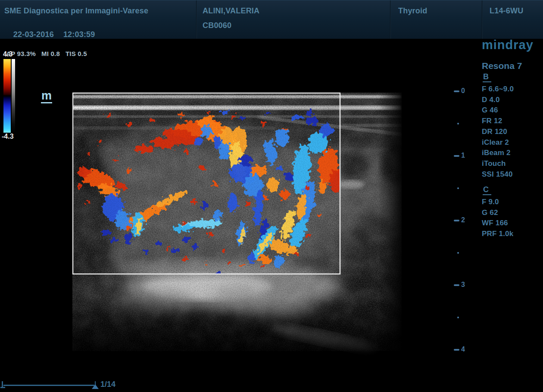 The image size is (543, 392). I want to click on color-mode-label: C, so click(487, 190).